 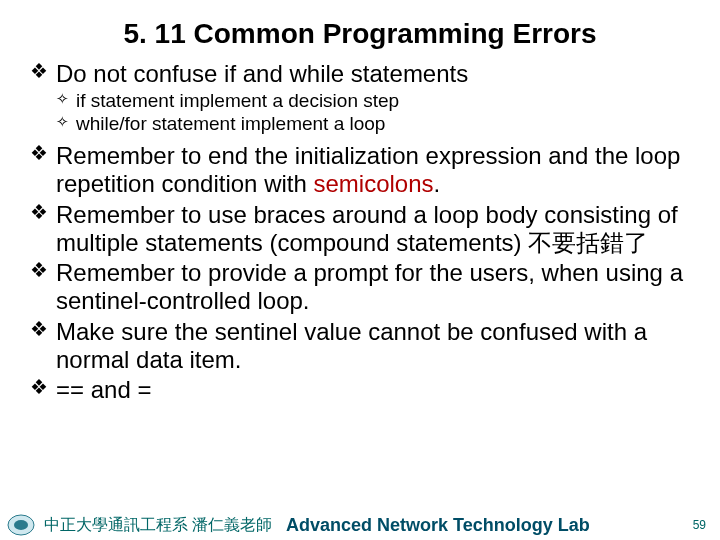 I want to click on footer: 中正大學通訊工程系 潘仁義老師 Advanced Network Technol…, so click(x=360, y=525).